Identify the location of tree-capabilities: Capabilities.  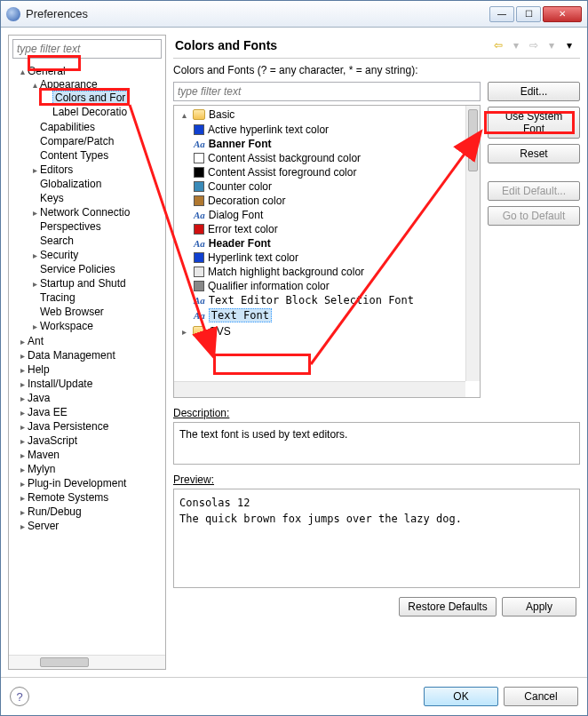
(68, 127).